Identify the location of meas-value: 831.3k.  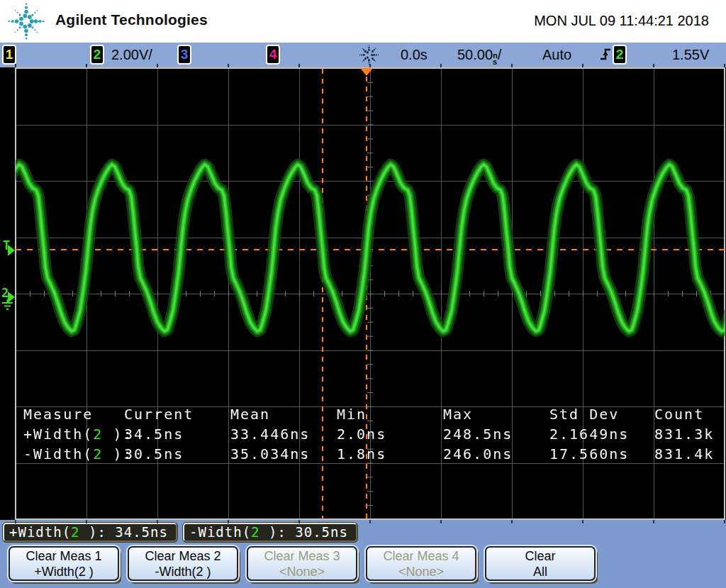
(684, 434).